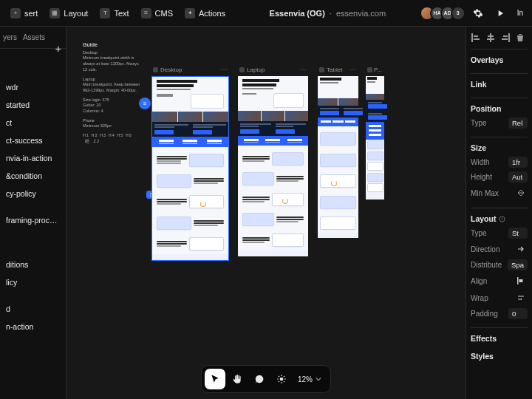  I want to click on frame-phone: P..., so click(375, 132).